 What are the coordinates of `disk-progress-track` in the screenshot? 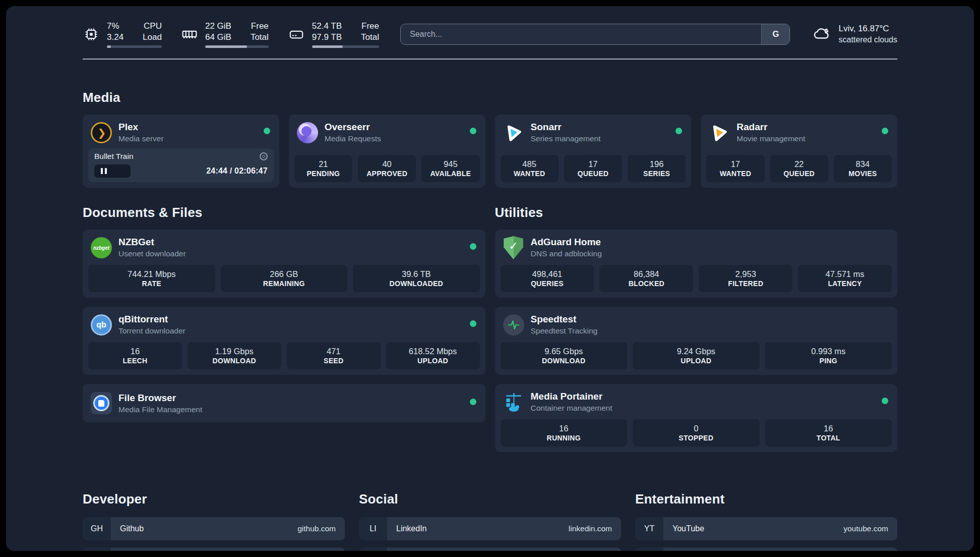 It's located at (346, 46).